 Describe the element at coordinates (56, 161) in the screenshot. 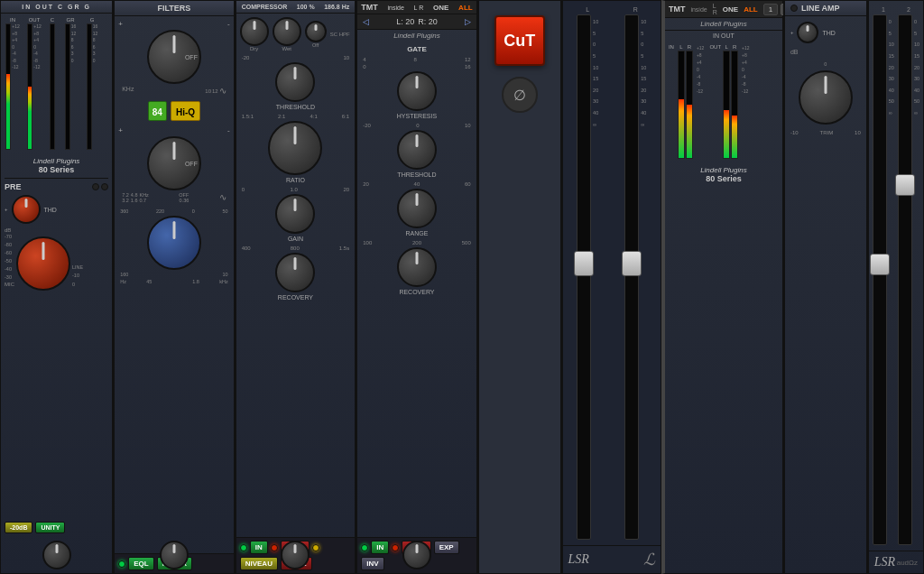

I see `plug-name-left: Lindell Plugins` at that location.